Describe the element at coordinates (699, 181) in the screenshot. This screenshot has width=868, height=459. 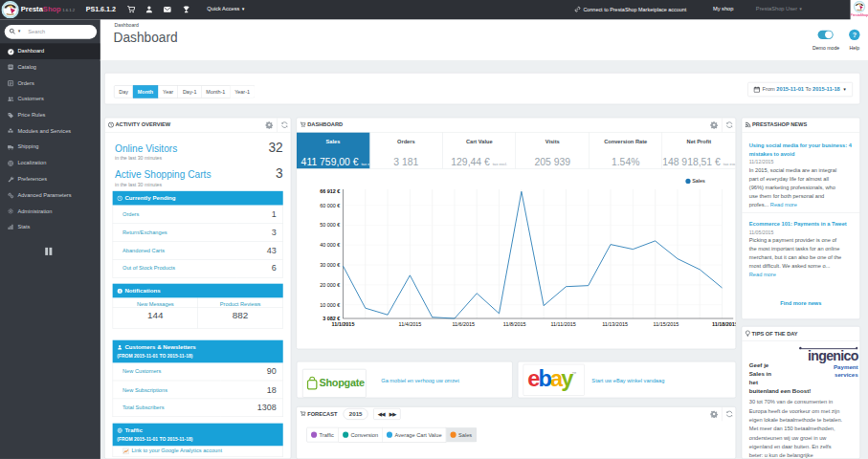
I see `svg-text: Sales` at that location.